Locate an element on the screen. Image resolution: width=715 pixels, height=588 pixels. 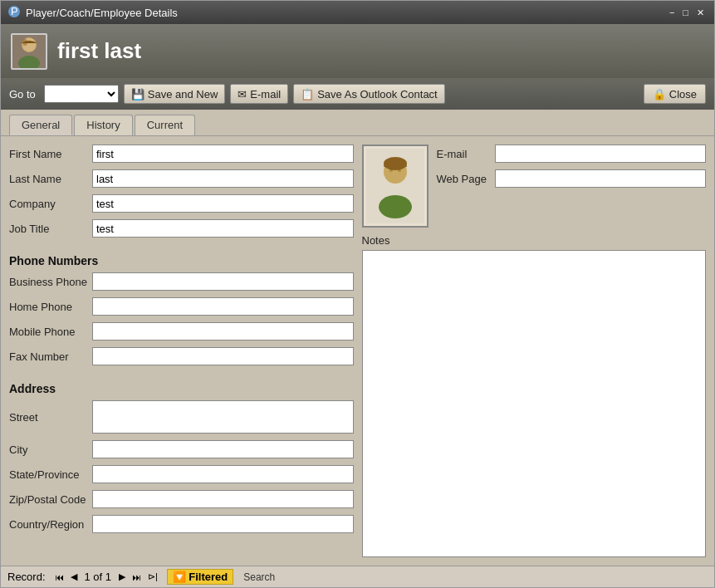
web-page-group: Web Page is located at coordinates (571, 179).